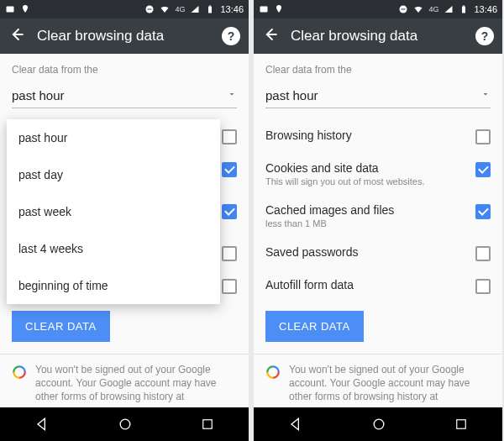  Describe the element at coordinates (378, 136) in the screenshot. I see `row-browsing-history: Browsing history` at that location.